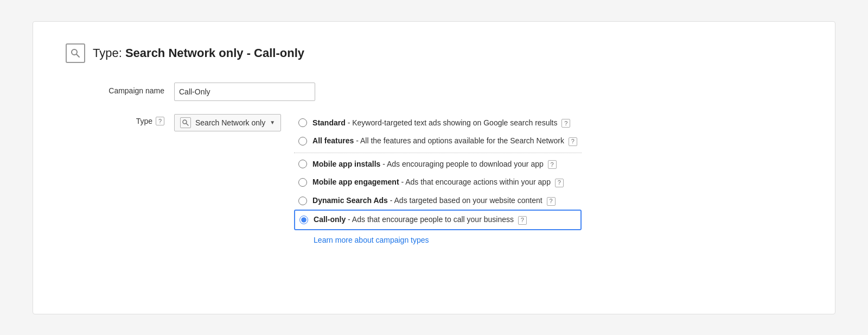  I want to click on radio-dynamic-search-ads, so click(303, 201).